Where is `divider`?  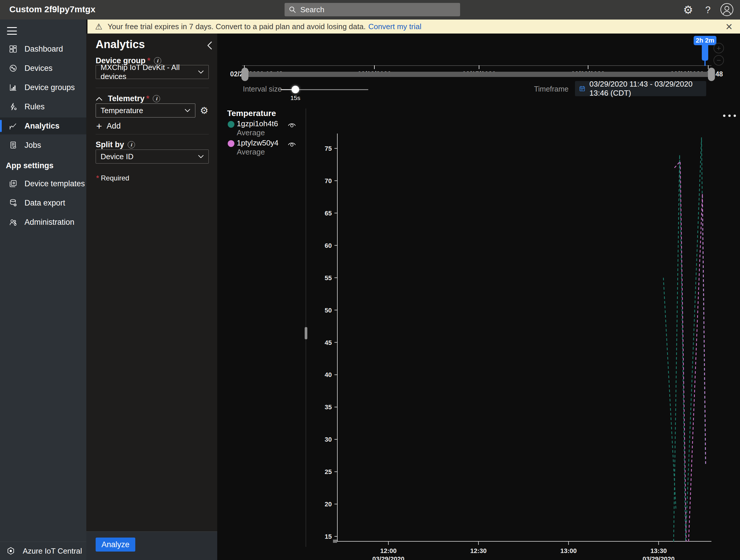 divider is located at coordinates (152, 134).